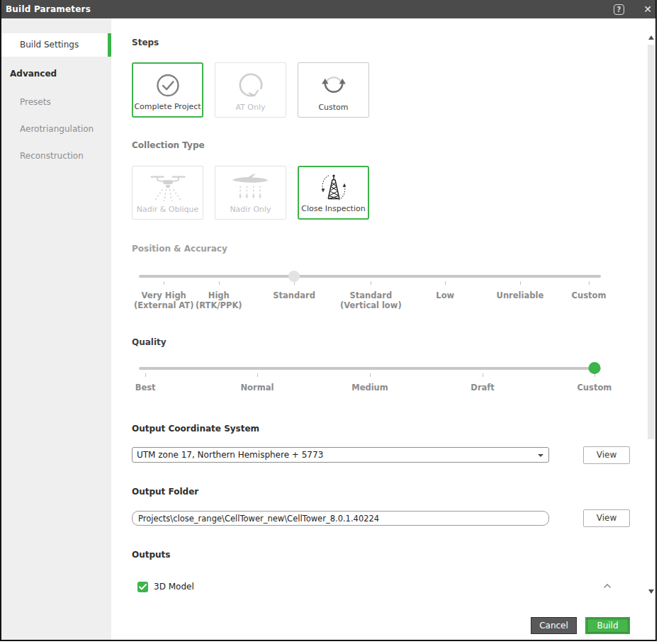 The image size is (659, 644). What do you see at coordinates (651, 242) in the screenshot?
I see `scrollbar-thumb` at bounding box center [651, 242].